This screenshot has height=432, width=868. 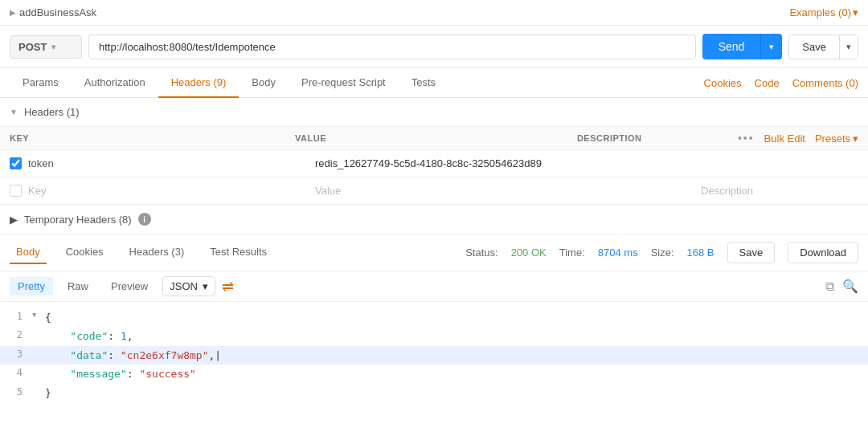 What do you see at coordinates (434, 374) in the screenshot?
I see `code-line-4: 4 "message": "success"` at bounding box center [434, 374].